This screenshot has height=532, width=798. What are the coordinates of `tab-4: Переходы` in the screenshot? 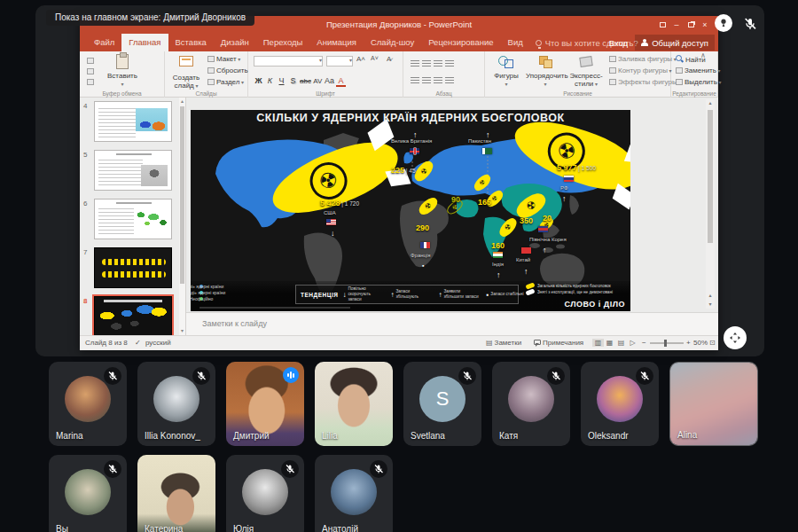 It's located at (284, 43).